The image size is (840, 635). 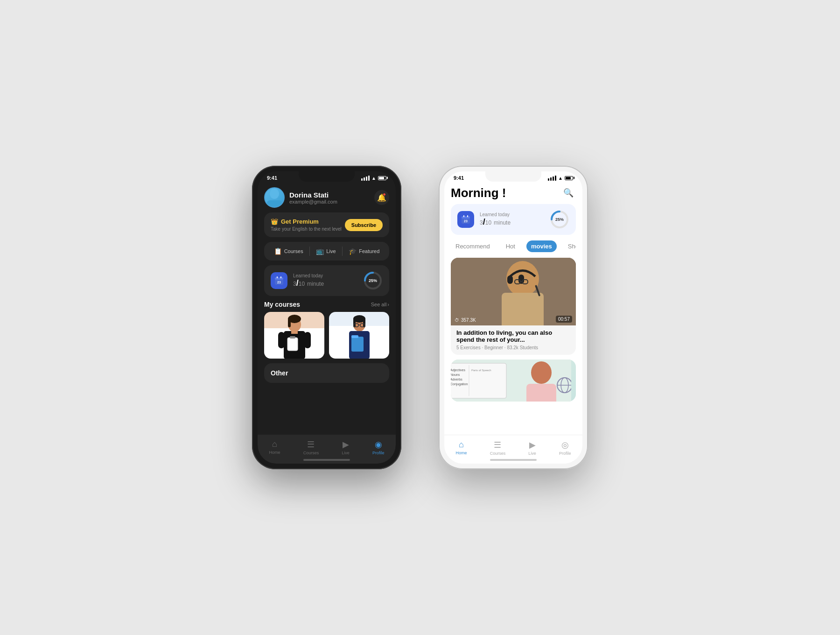 What do you see at coordinates (459, 384) in the screenshot?
I see `svg-text: Conjugation` at bounding box center [459, 384].